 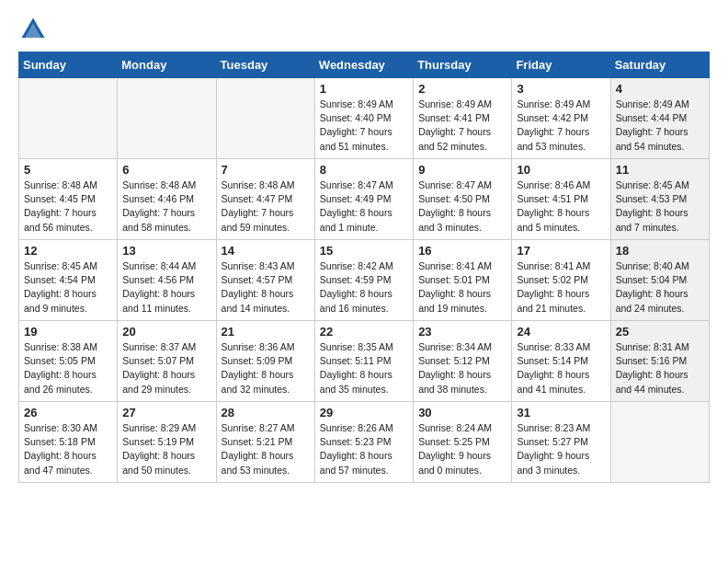 I want to click on day-info: Sunrise: 8:45 AM Sunset: 4:54 PM Dayligh…, so click(x=68, y=287).